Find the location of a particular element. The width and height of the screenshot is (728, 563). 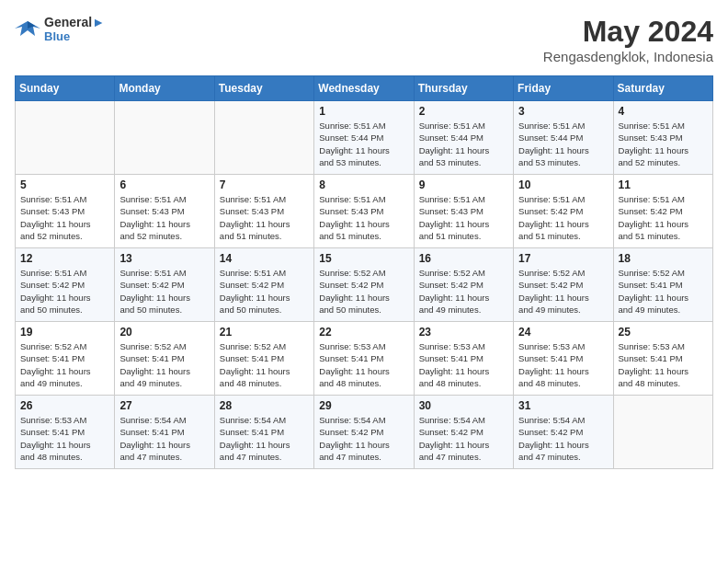

day-number: 14 is located at coordinates (265, 259).